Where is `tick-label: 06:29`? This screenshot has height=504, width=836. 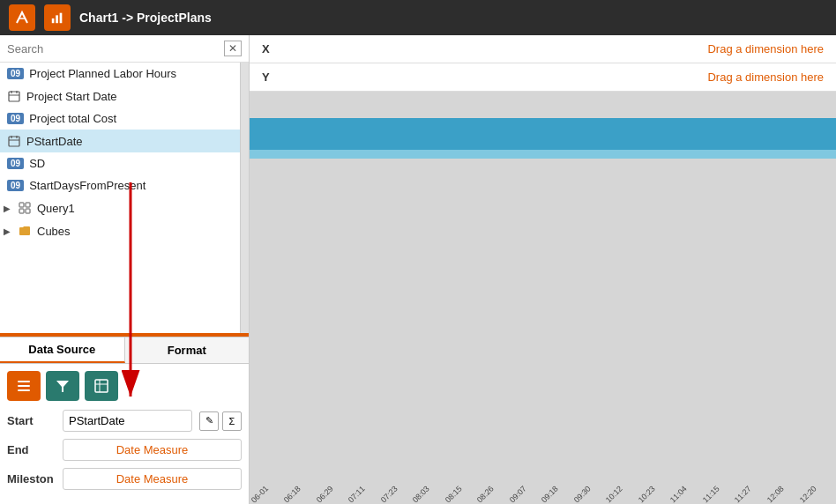
tick-label: 06:29 is located at coordinates (325, 494).